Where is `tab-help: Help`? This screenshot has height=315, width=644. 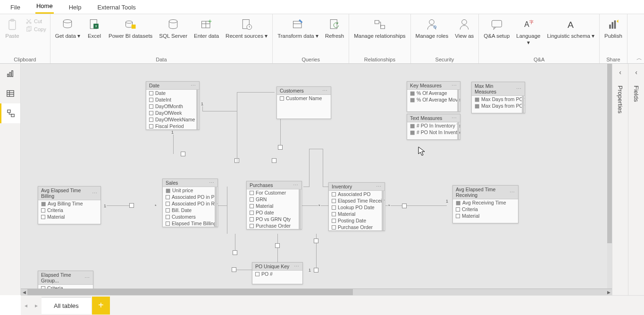
tab-help: Help is located at coordinates (75, 8).